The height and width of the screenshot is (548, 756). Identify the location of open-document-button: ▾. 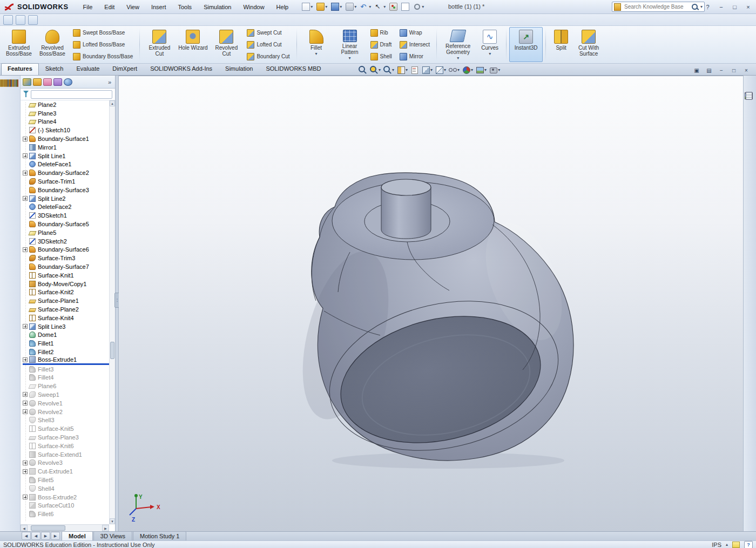
(322, 6).